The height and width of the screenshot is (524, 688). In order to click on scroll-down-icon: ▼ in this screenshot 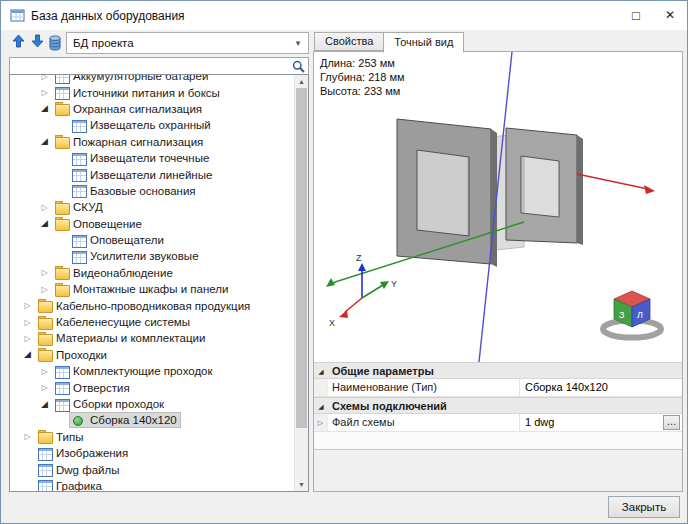, I will do `click(302, 484)`.